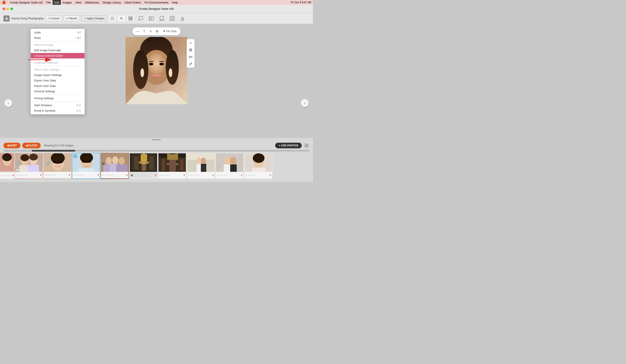 This screenshot has width=626, height=364. I want to click on menu-dictation: Start Dictation... fn D, so click(58, 105).